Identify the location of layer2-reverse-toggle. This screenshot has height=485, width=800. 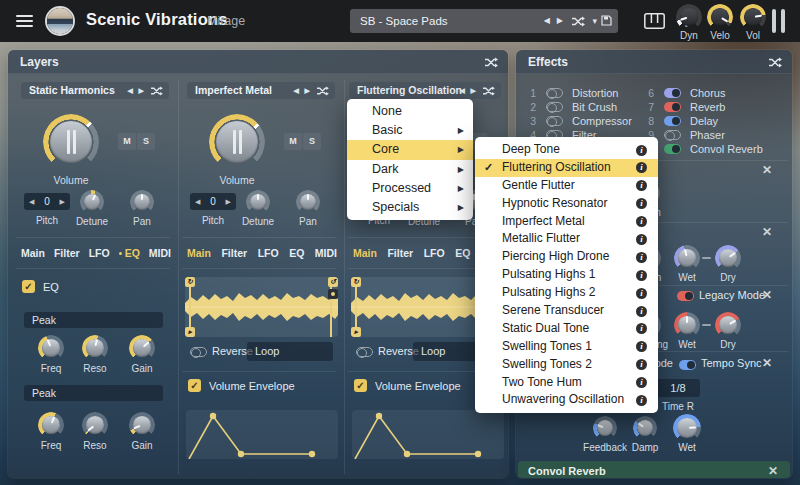
(198, 352).